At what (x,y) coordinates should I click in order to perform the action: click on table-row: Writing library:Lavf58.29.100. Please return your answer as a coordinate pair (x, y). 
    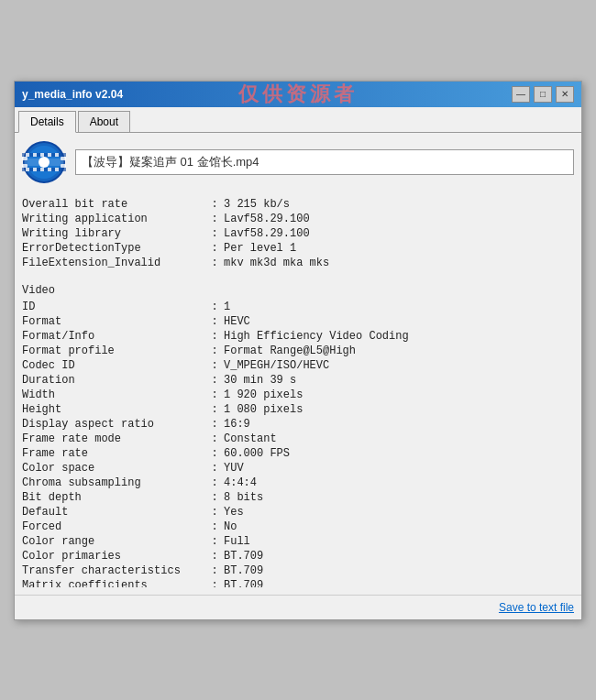
    Looking at the image, I should click on (296, 234).